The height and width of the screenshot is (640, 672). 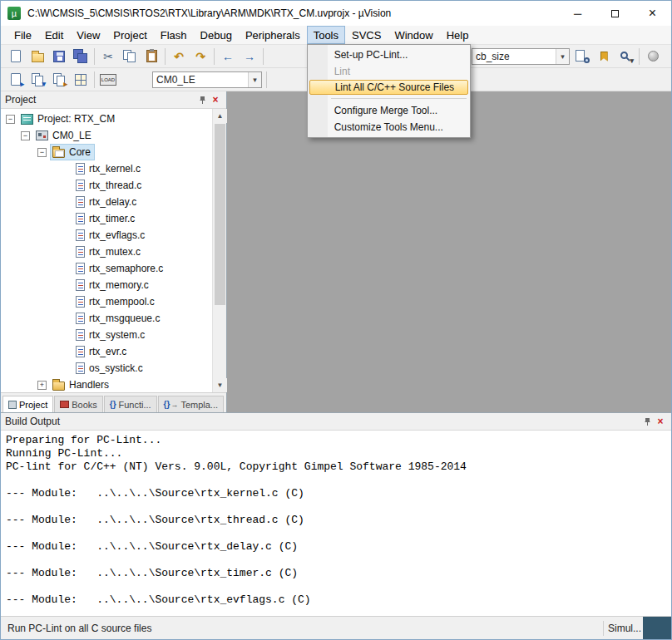 What do you see at coordinates (106, 352) in the screenshot?
I see `tree-item-file: rtx_evr.c` at bounding box center [106, 352].